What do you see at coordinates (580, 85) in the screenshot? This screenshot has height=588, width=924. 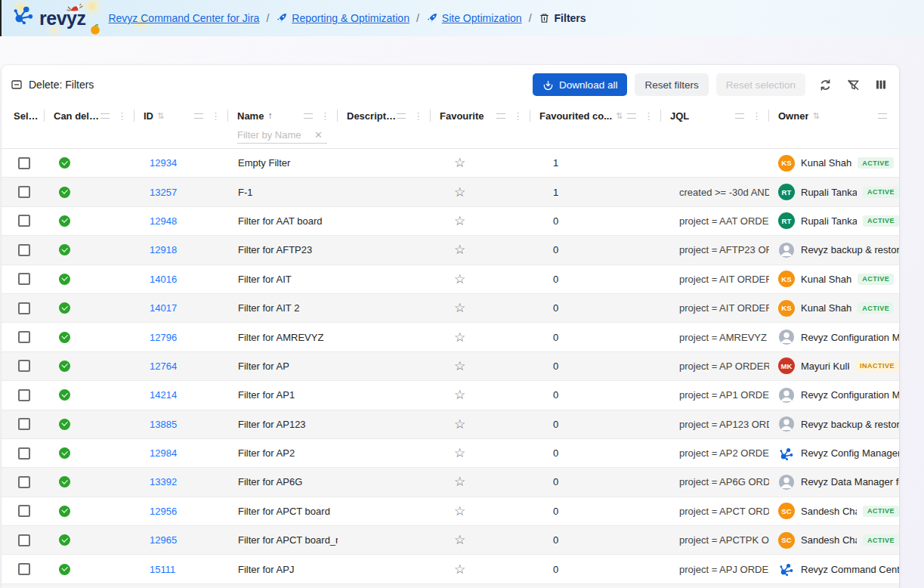 I see `download-all-button: Download all` at bounding box center [580, 85].